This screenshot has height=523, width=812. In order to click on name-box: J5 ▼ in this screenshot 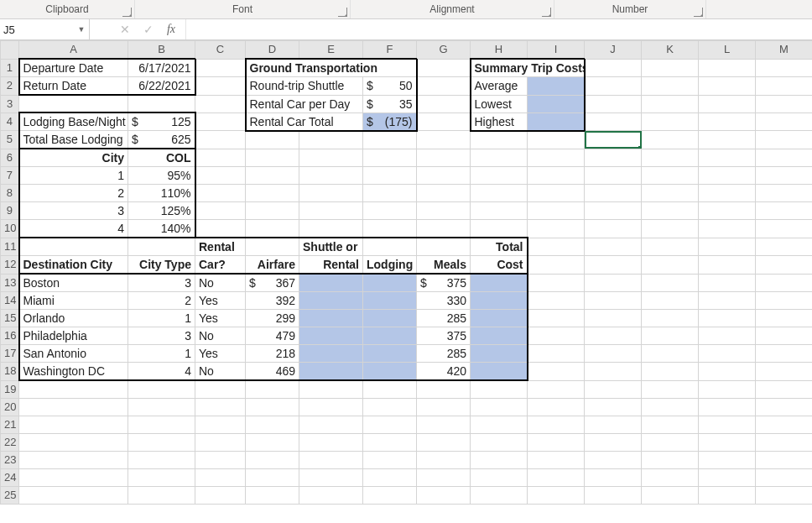, I will do `click(45, 29)`.